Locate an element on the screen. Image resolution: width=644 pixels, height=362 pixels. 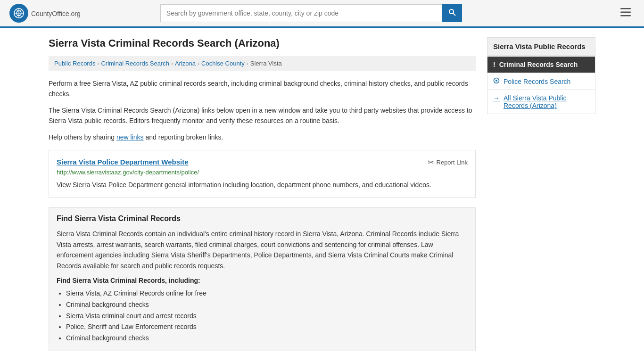
link-card-url: http://www.sierravistaaz.gov/city-depart… is located at coordinates (262, 173).